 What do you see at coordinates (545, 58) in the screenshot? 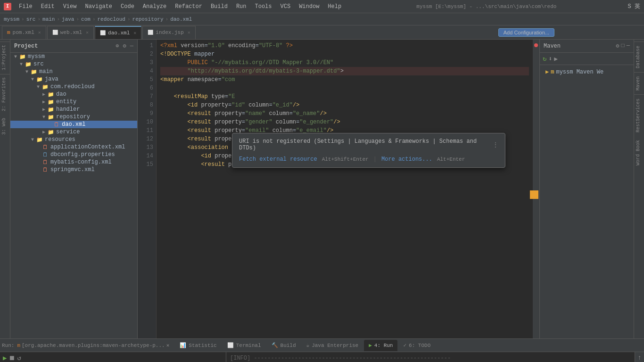
I see `maven-refresh-icon: ↻` at bounding box center [545, 58].